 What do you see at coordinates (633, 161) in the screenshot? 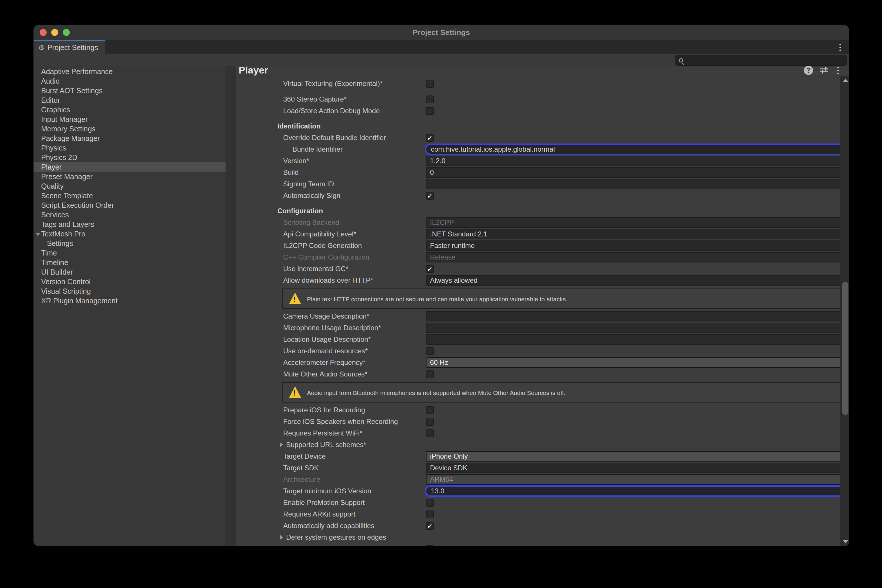
I see `text-input-version: 1.2.0` at bounding box center [633, 161].